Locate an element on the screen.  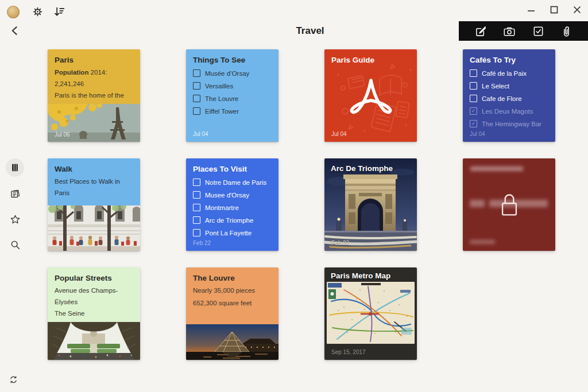
checklist-item: Arc de Triomphe is located at coordinates (232, 220).